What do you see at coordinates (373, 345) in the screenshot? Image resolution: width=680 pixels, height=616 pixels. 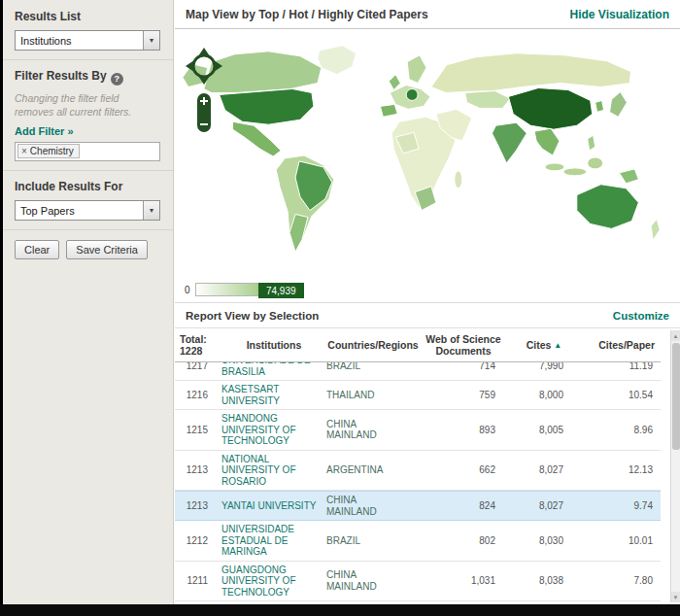 I see `countries-column-header: Countries/Regions` at bounding box center [373, 345].